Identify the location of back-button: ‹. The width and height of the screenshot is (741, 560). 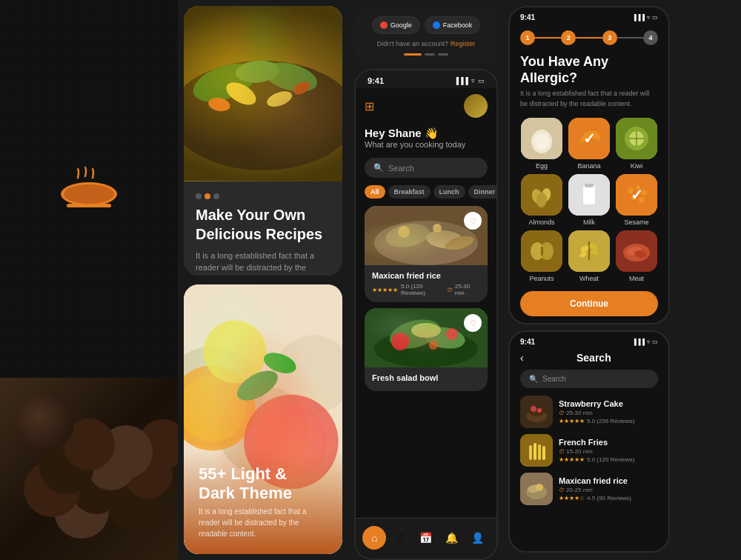
(522, 358).